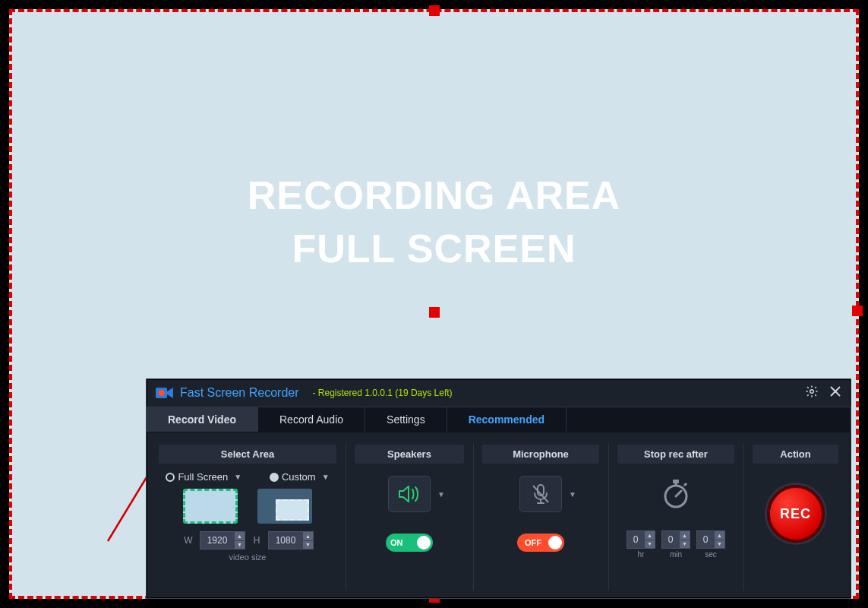 This screenshot has height=608, width=868. I want to click on hr-input, so click(636, 540).